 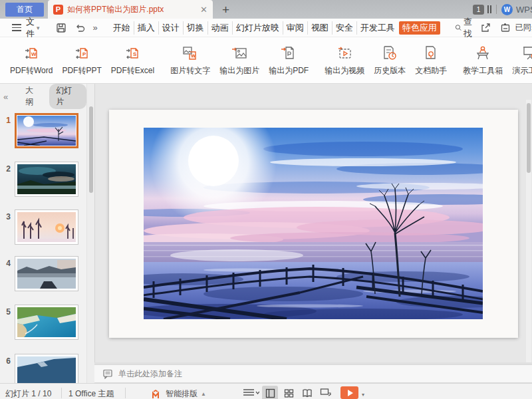 What do you see at coordinates (47, 322) in the screenshot?
I see `thumbnail-image-coast` at bounding box center [47, 322].